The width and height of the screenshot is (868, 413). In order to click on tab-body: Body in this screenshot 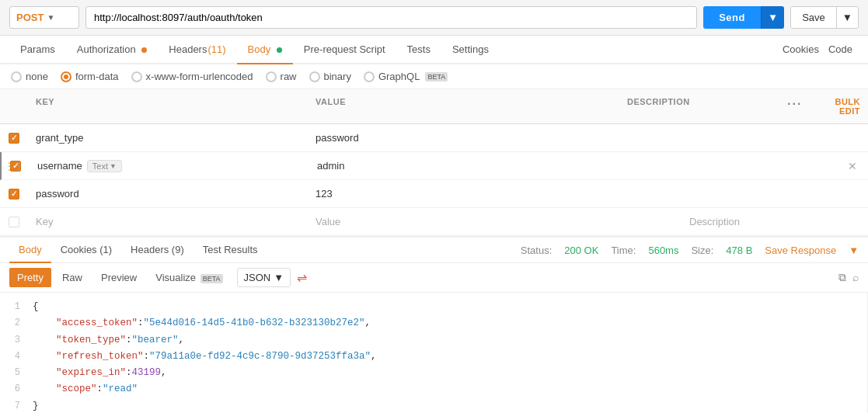, I will do `click(265, 50)`.